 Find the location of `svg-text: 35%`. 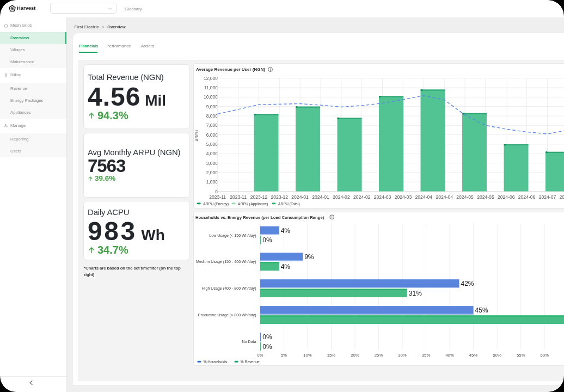

svg-text: 35% is located at coordinates (426, 355).